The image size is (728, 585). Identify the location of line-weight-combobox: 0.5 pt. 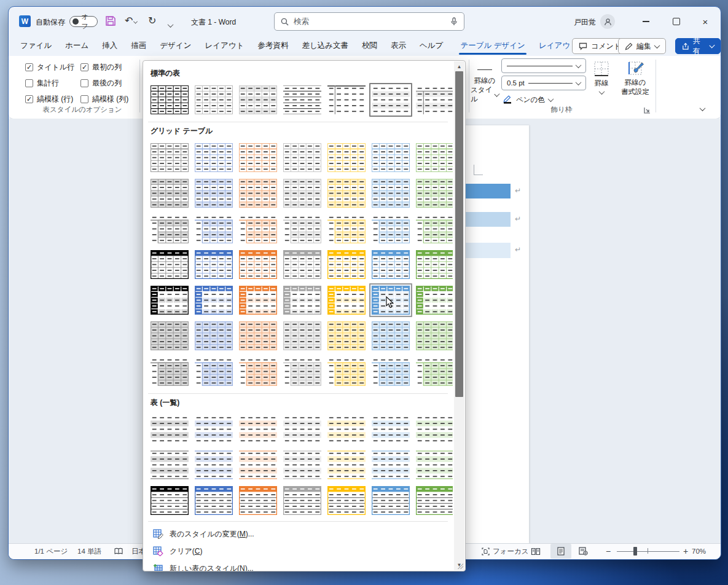
(544, 83).